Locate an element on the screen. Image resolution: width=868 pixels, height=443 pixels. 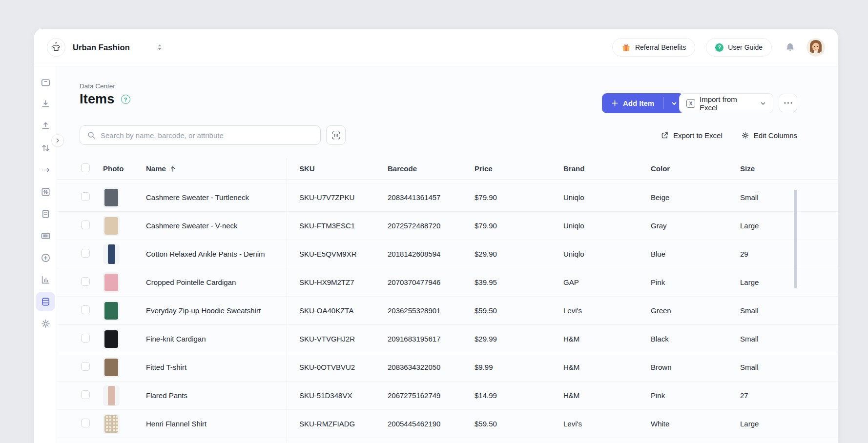
item-name: Cropped Pointelle Cardigan is located at coordinates (216, 282).